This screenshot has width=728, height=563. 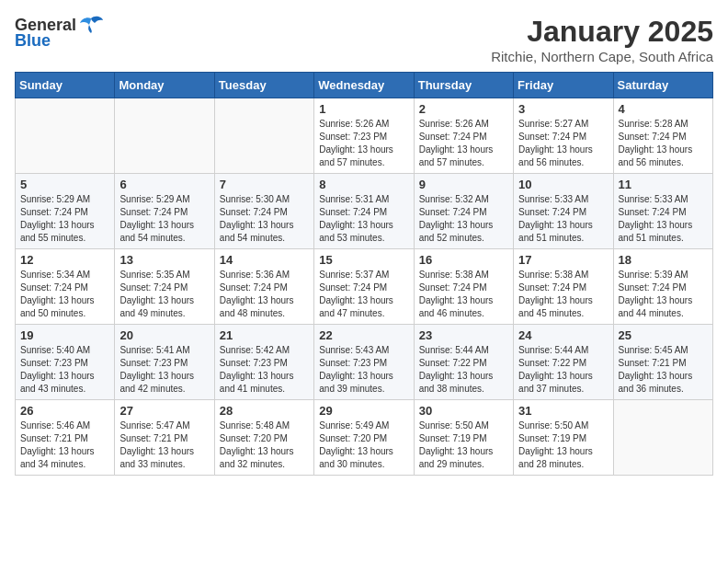 What do you see at coordinates (64, 184) in the screenshot?
I see `day-number: 5` at bounding box center [64, 184].